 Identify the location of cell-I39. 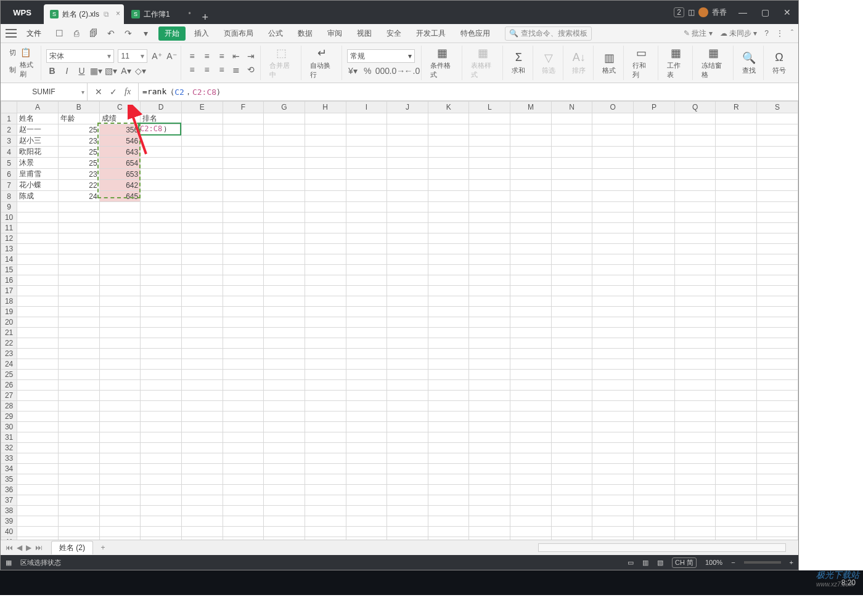
(366, 521).